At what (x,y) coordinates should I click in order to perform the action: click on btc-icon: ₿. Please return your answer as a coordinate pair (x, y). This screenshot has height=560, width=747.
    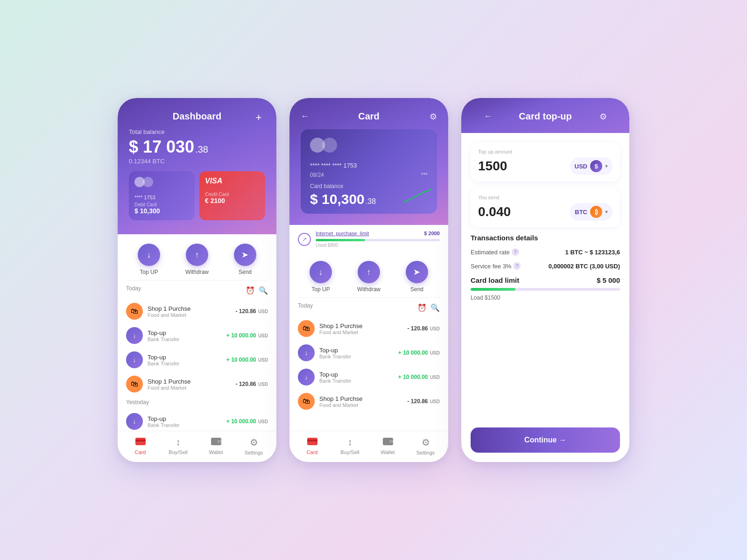
    Looking at the image, I should click on (596, 212).